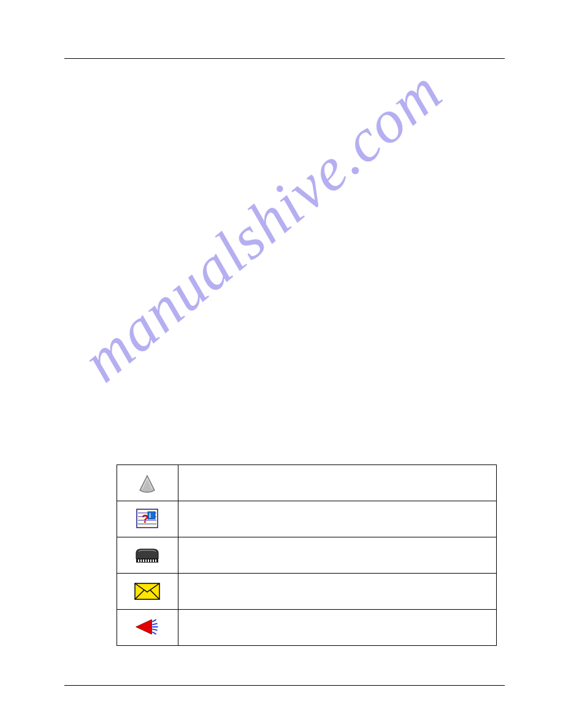  I want to click on icon-cell: ? i, so click(148, 520).